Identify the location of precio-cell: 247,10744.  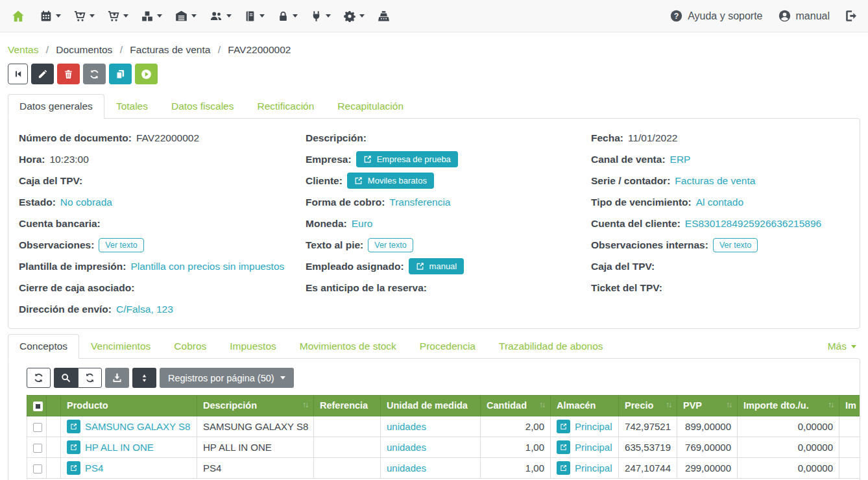
(648, 468).